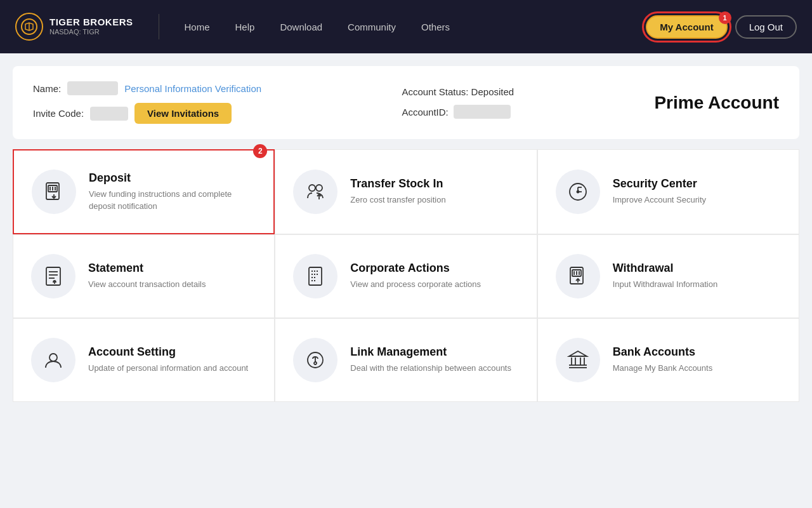 The image size is (812, 508). Describe the element at coordinates (434, 268) in the screenshot. I see `corporate-title: Corporate Actions` at that location.